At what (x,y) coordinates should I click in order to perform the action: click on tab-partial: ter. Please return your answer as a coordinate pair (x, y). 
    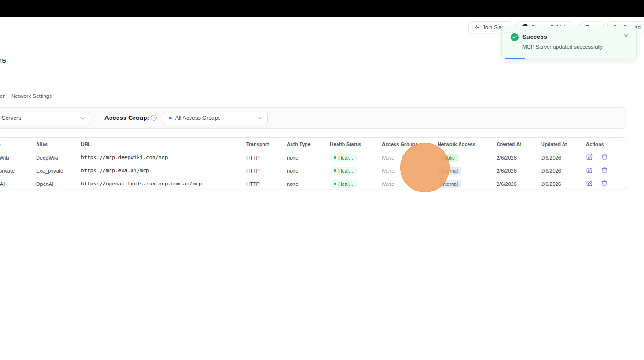
    Looking at the image, I should click on (2, 96).